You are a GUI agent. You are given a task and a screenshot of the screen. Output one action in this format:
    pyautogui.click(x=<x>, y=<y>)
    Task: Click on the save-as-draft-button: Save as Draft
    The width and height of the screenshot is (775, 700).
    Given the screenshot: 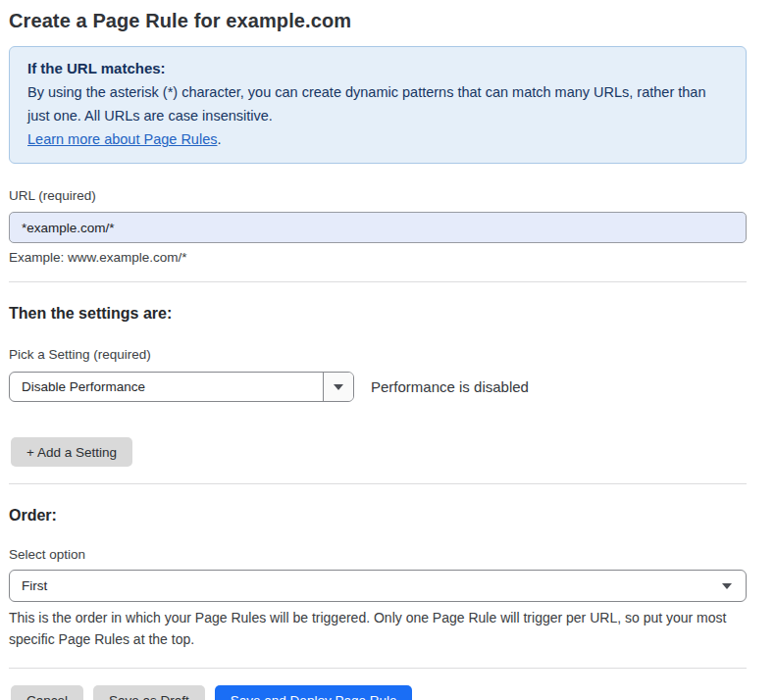 What is the action you would take?
    pyautogui.click(x=149, y=692)
    